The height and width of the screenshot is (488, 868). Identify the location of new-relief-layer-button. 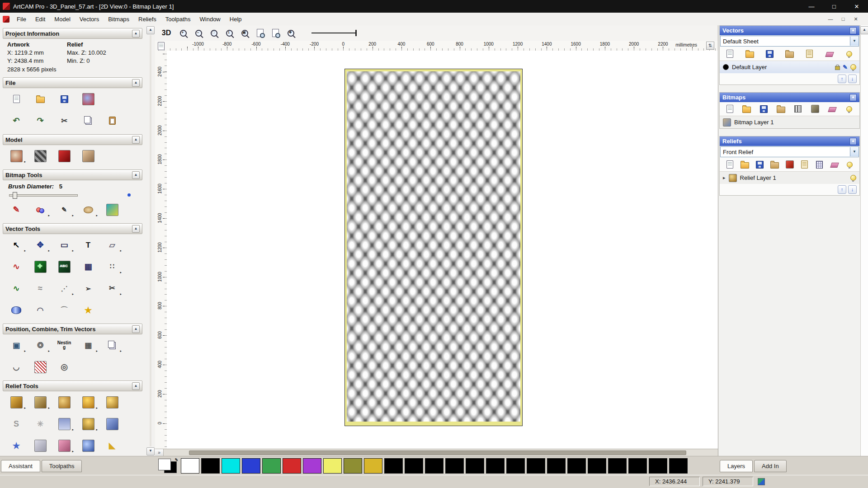
(730, 164).